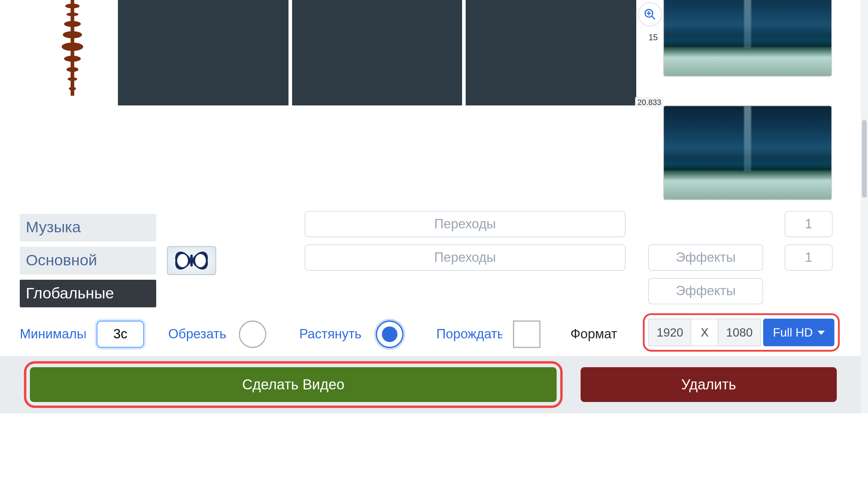 The width and height of the screenshot is (868, 489). I want to click on stretch-label: Растянуть, so click(332, 334).